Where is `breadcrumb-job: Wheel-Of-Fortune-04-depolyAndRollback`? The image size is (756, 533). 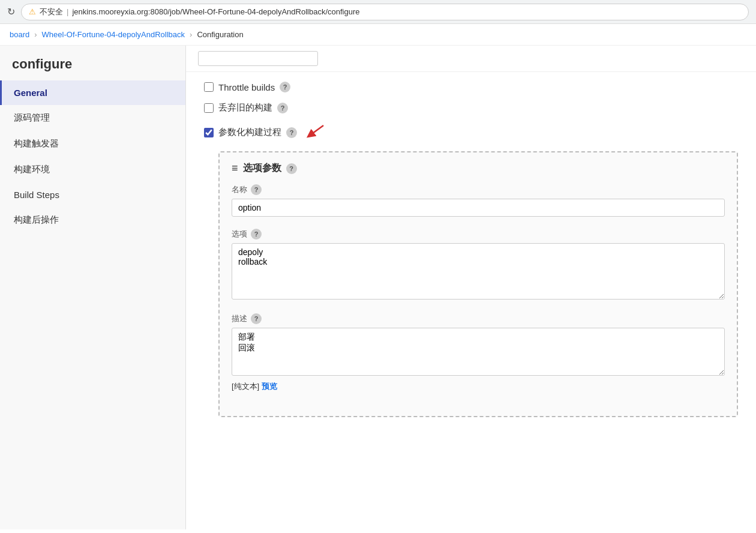
breadcrumb-job: Wheel-Of-Fortune-04-depolyAndRollback is located at coordinates (113, 35).